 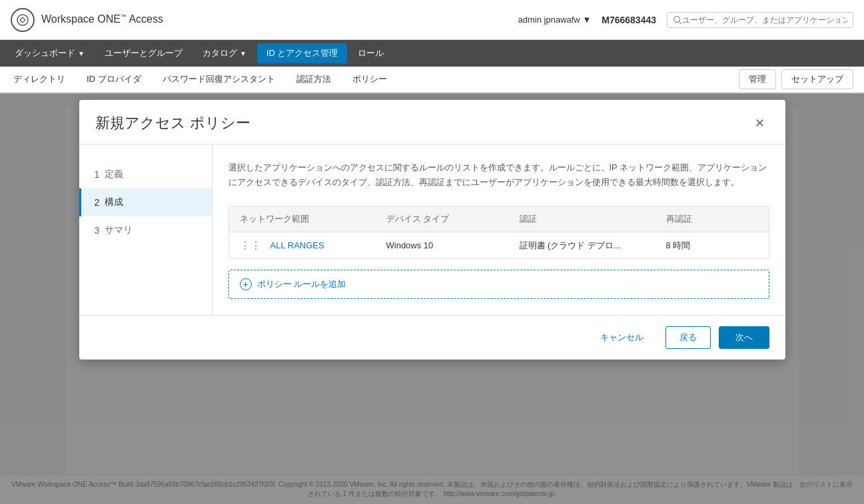 What do you see at coordinates (453, 245) in the screenshot?
I see `cell-device: Windows 10` at bounding box center [453, 245].